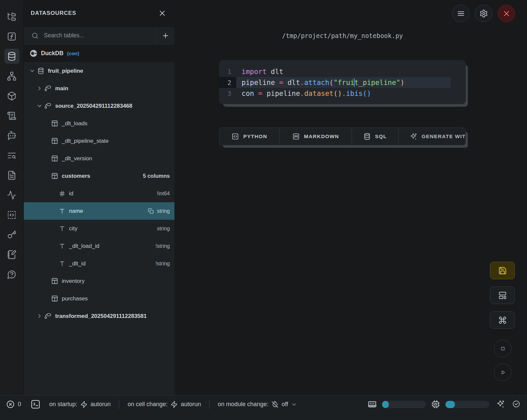 The image size is (527, 420). Describe the element at coordinates (99, 211) in the screenshot. I see `tree-item-name: namestring` at that location.